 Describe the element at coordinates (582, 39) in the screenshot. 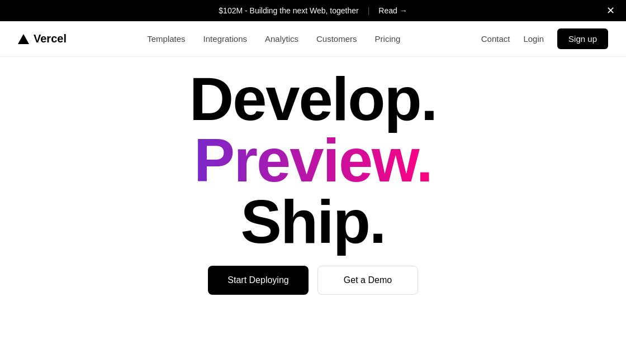

I see `signup-button: Sign up` at that location.